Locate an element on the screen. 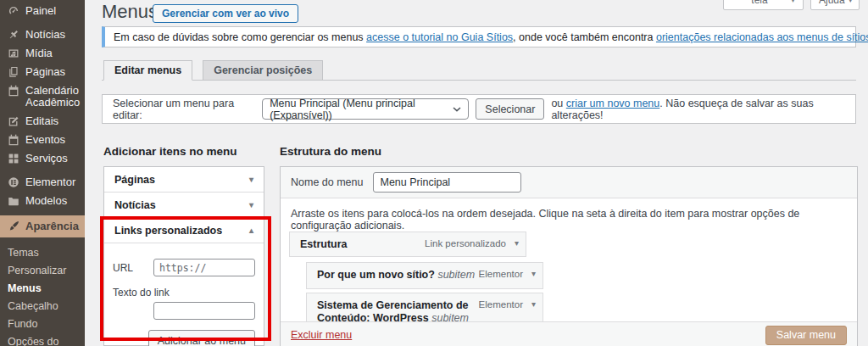  panel-links-personalizados: Links personalizados▴ is located at coordinates (184, 231).